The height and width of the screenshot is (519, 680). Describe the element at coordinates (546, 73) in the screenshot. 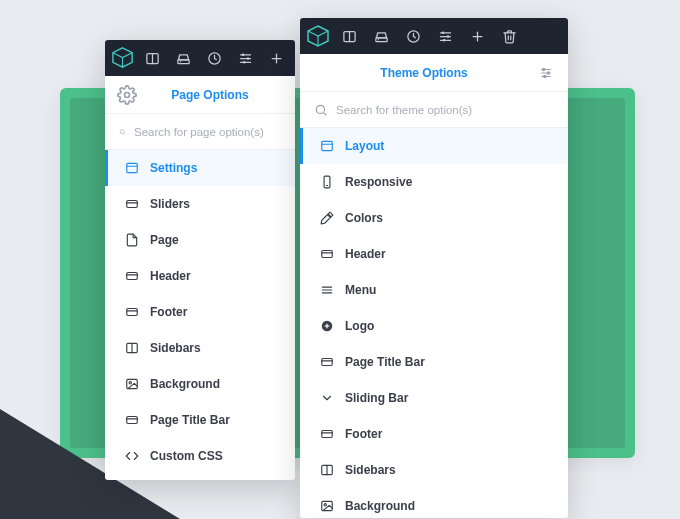

I see `sliders-icon` at that location.